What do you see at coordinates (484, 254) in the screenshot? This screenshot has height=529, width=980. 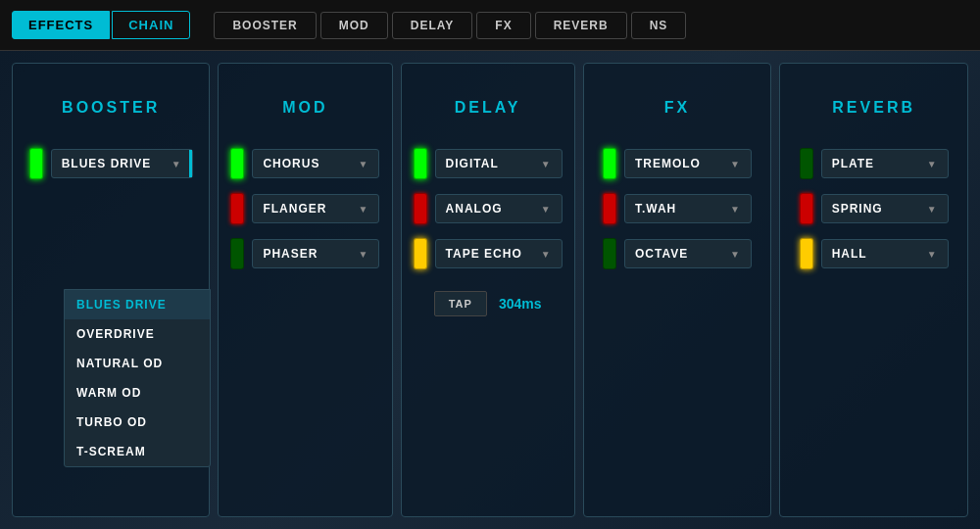 I see `delay-label-3: TAPE ECHO` at bounding box center [484, 254].